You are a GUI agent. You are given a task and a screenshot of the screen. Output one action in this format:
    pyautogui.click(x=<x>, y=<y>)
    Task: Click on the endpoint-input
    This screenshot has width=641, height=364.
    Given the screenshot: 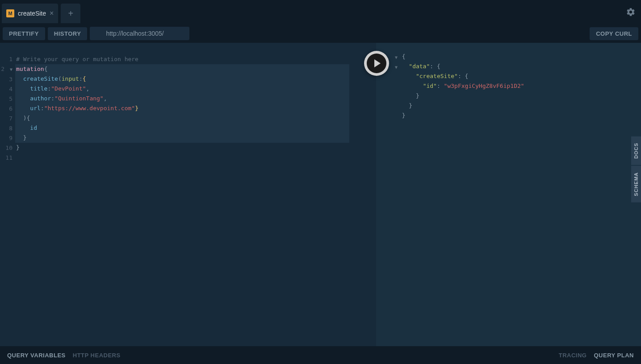 What is the action you would take?
    pyautogui.click(x=139, y=33)
    